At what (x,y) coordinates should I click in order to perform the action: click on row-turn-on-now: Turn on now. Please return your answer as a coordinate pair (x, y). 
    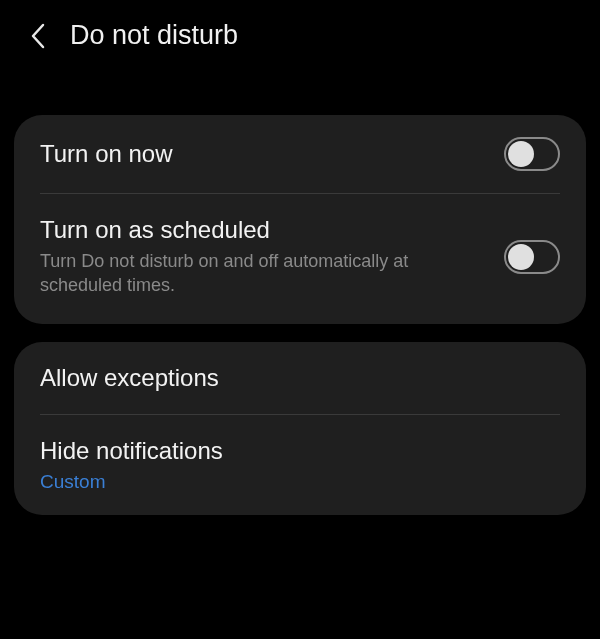
    Looking at the image, I should click on (300, 154).